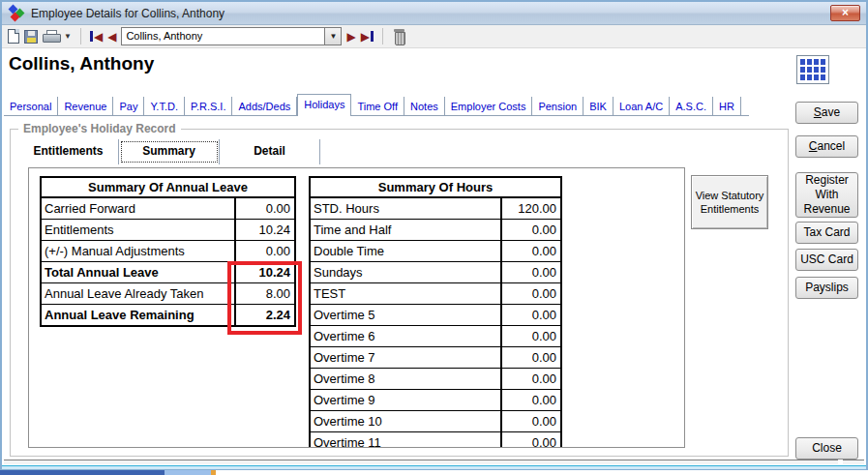  What do you see at coordinates (376, 104) in the screenshot?
I see `tab-strip: Personal Revenue Pay Y.T.D. P.R.S.I. Add…` at bounding box center [376, 104].